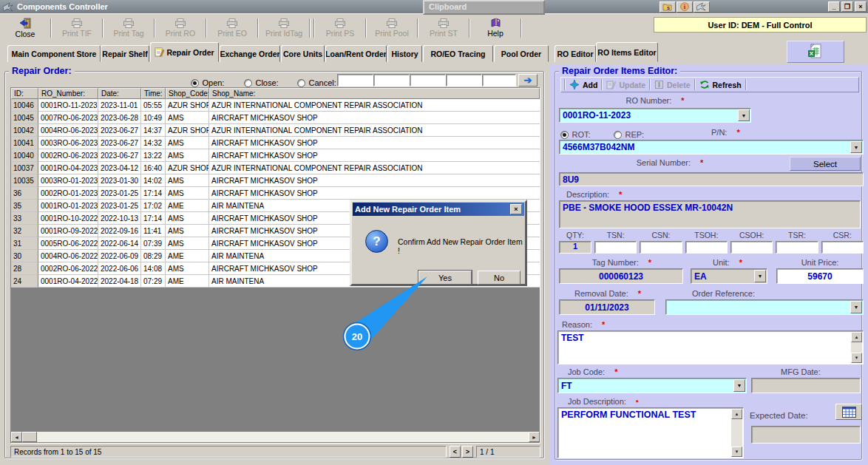  Describe the element at coordinates (356, 53) in the screenshot. I see `tab-loan-rent-order: Loan/Rent Order` at that location.